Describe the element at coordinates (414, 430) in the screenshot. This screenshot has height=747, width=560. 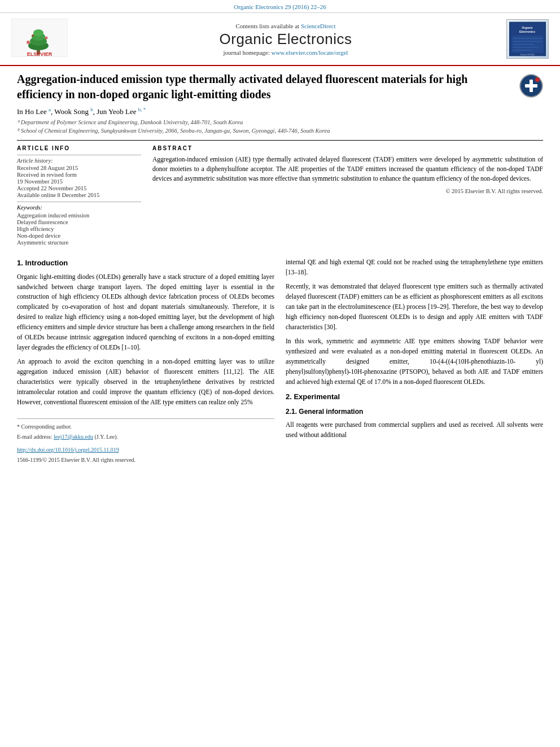
I see `experimental-para1: All reagents were purchased from commerc…` at that location.